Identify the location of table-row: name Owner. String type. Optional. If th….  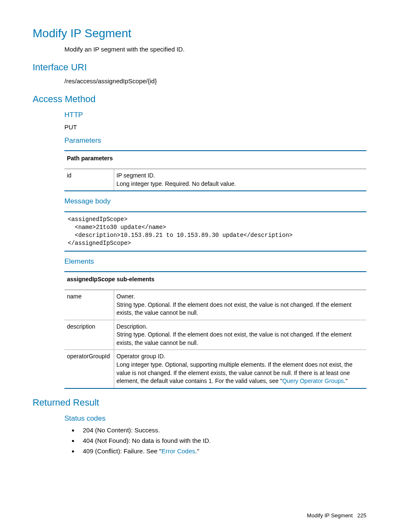
(215, 305).